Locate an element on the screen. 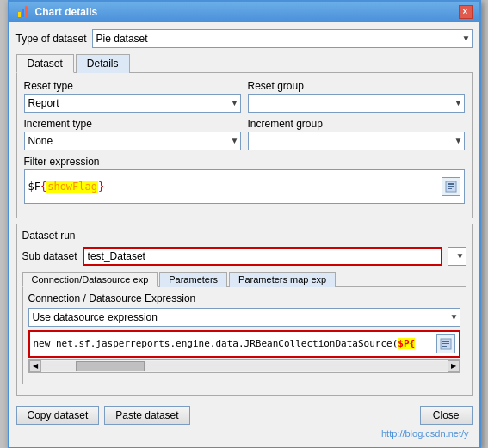 This screenshot has width=488, height=448. subdataset-row: Sub dataset ▼ is located at coordinates (244, 256).